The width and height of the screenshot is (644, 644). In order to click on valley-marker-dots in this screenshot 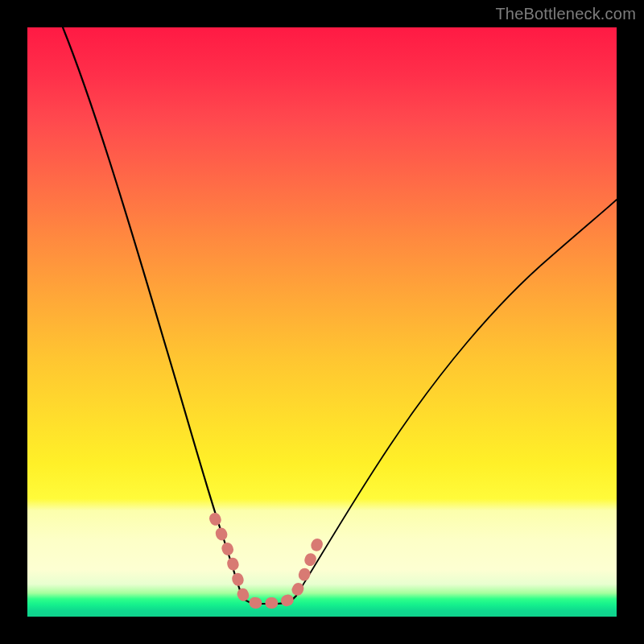, I will do `click(266, 560)`.